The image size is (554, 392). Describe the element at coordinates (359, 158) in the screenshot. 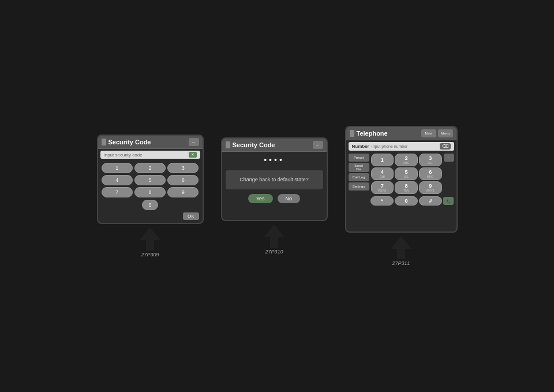

I see `preset-button: Preset` at that location.